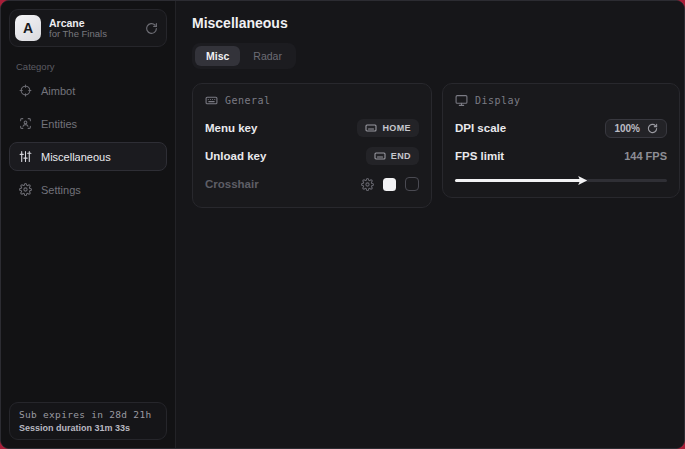  Describe the element at coordinates (518, 180) in the screenshot. I see `slider-fill` at that location.